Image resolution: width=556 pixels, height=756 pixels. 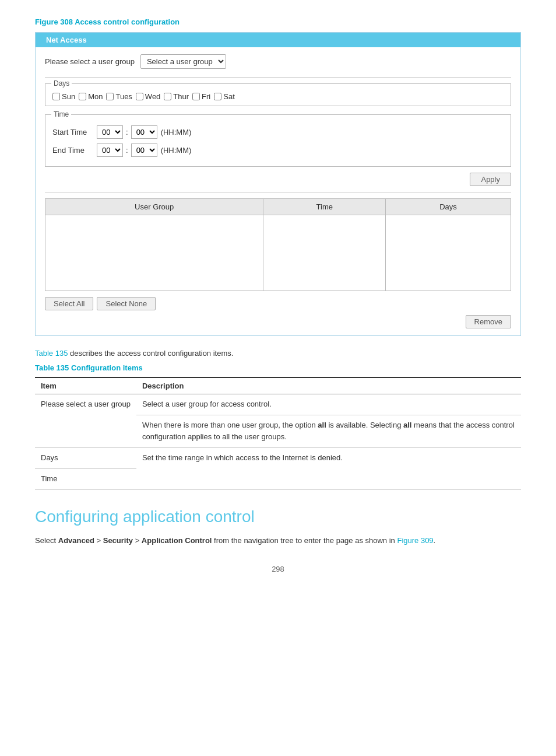 What do you see at coordinates (86, 386) in the screenshot?
I see `config-col-item: Item` at bounding box center [86, 386].